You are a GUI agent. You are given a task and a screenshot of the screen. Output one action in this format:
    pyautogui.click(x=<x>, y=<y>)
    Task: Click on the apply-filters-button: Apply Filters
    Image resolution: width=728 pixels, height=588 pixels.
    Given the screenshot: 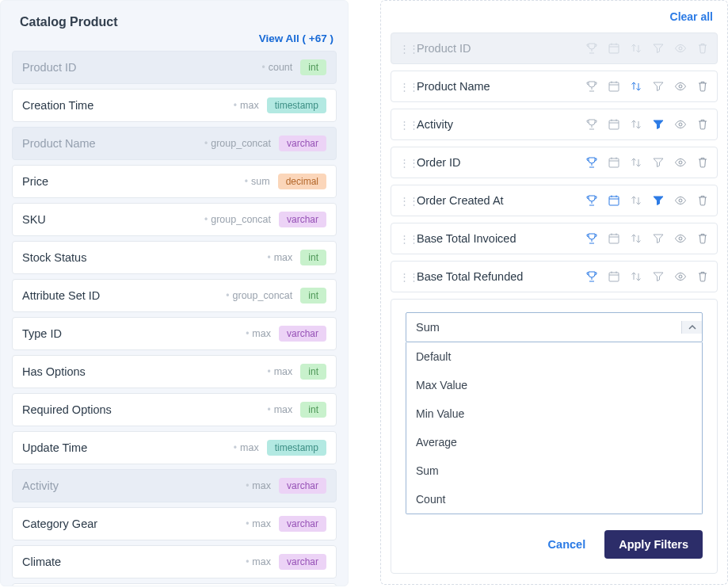 What is the action you would take?
    pyautogui.click(x=654, y=544)
    